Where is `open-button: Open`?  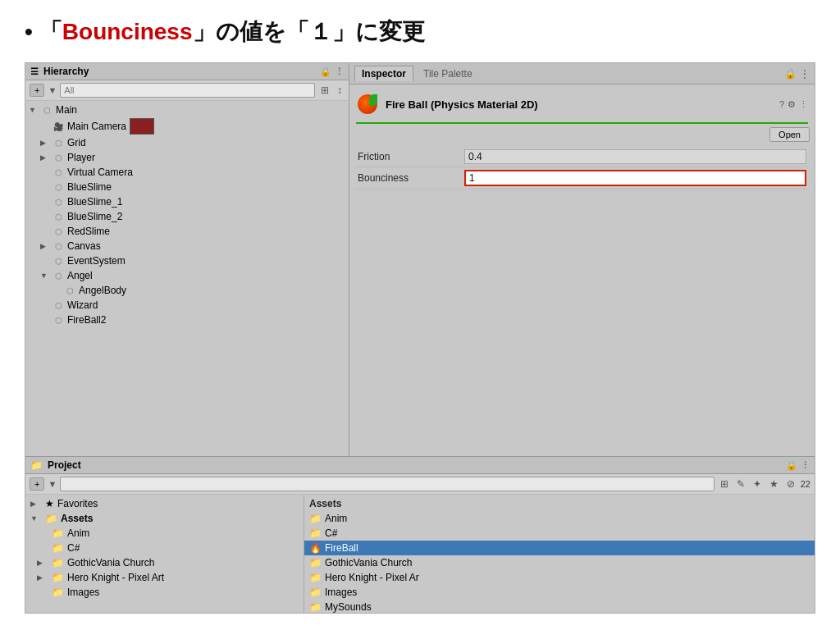 open-button: Open is located at coordinates (789, 135).